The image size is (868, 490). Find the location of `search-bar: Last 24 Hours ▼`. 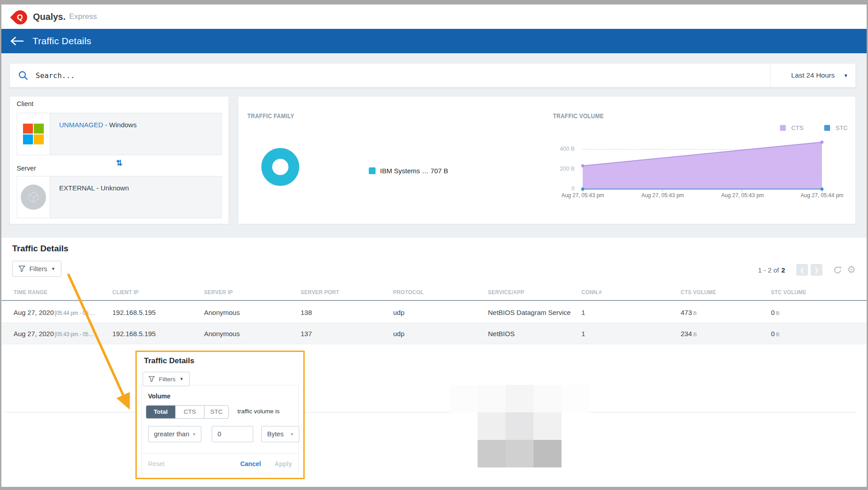

search-bar: Last 24 Hours ▼ is located at coordinates (432, 75).